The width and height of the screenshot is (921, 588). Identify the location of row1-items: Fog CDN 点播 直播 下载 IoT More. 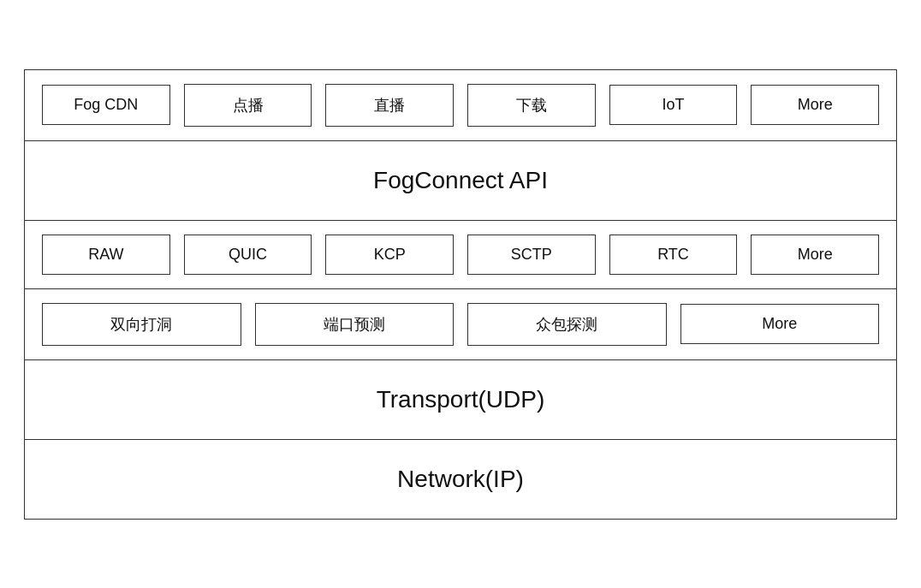
(460, 105).